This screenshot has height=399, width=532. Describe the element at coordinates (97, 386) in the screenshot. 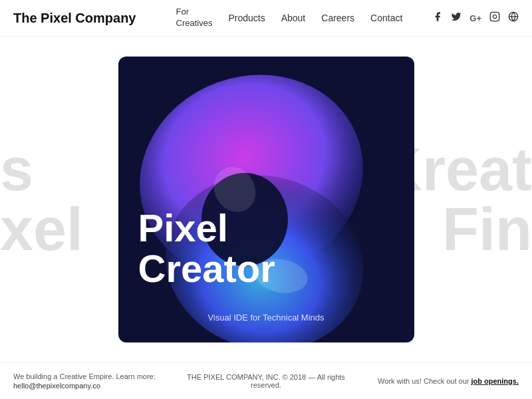

I see `footer-email: hello@thepixelcompany.co` at that location.